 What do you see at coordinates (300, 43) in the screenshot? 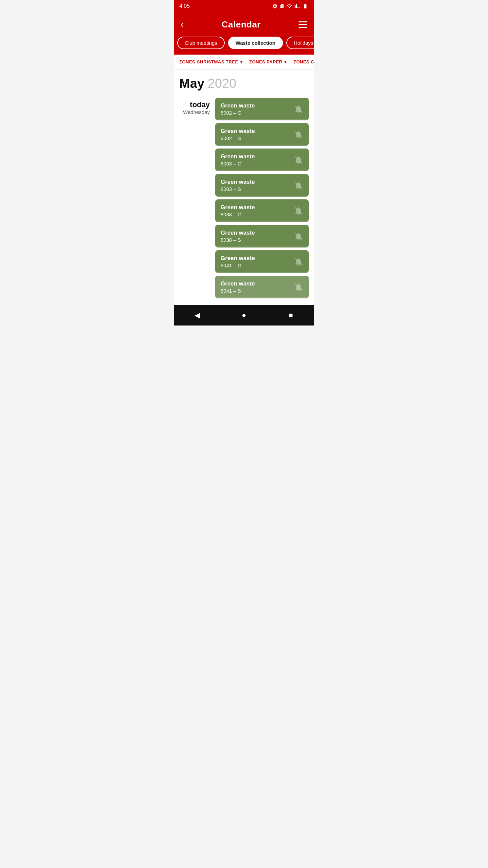
I see `tab-holidays: Holidays` at bounding box center [300, 43].